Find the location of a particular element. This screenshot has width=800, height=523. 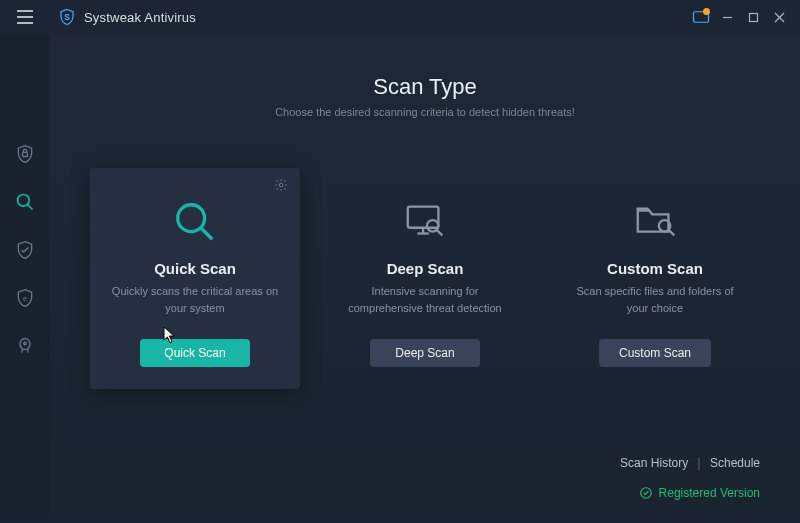

deep-scan-title: Deep Scan is located at coordinates (425, 268).